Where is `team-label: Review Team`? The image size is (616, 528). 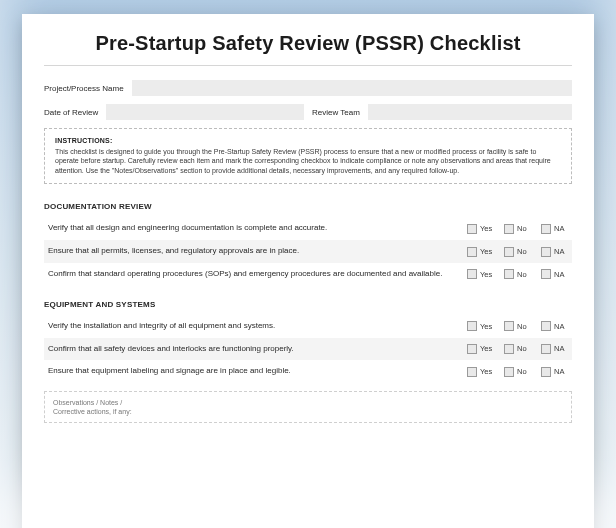
team-label: Review Team is located at coordinates (336, 112).